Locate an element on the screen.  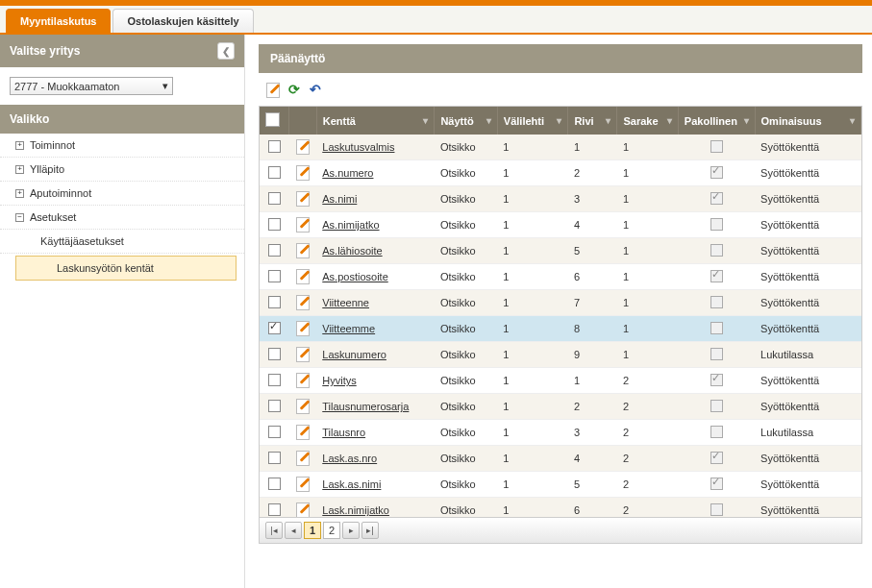
col-rivi: Rivi▾ is located at coordinates (592, 121).